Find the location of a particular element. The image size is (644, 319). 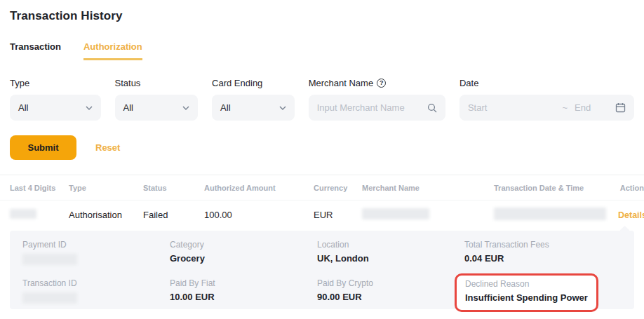

redacted-transaction-date is located at coordinates (550, 214).